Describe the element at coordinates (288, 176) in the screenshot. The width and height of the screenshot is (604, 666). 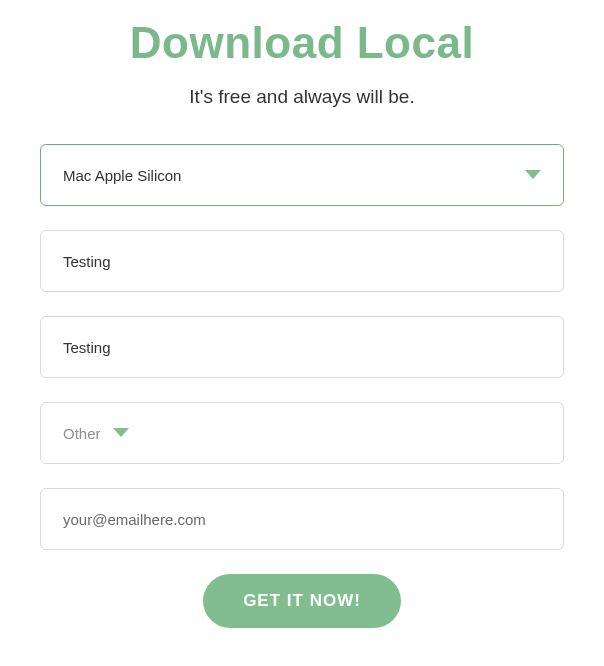
I see `platform-select-value: Mac Apple Silicon` at that location.